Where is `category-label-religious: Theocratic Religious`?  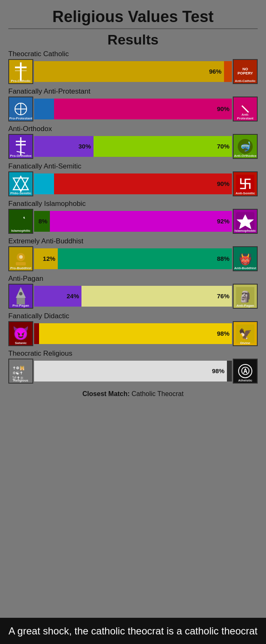 category-label-religious: Theocratic Religious is located at coordinates (133, 354).